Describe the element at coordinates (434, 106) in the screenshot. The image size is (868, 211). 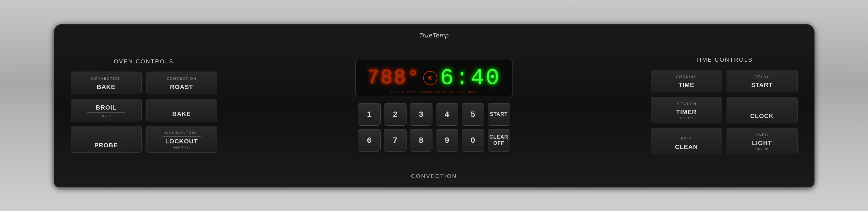
I see `center-section: 788° ⊗ 6:40 PREHEAT PROBE LOCKED HOT SAB…` at that location.